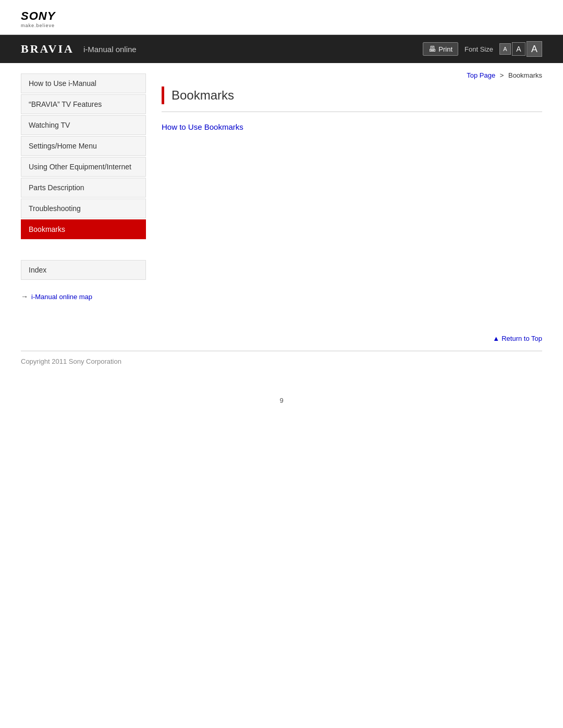  What do you see at coordinates (352, 75) in the screenshot?
I see `breadcrumb: Top Page > Bookmarks` at bounding box center [352, 75].